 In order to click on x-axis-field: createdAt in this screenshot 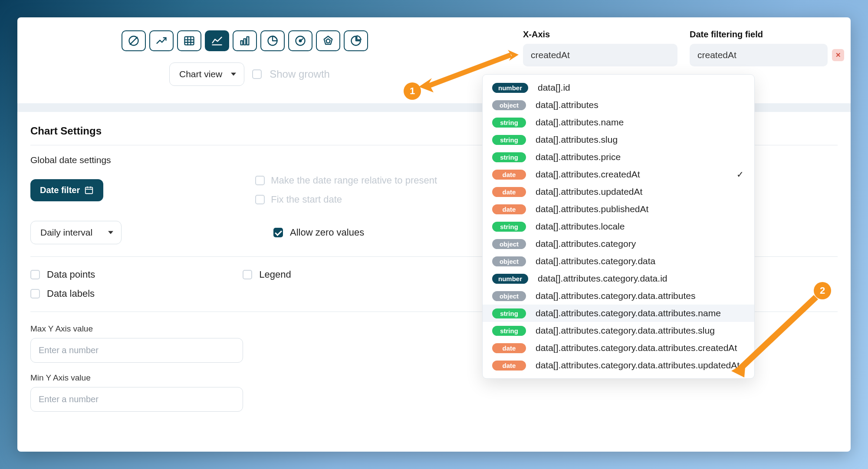, I will do `click(600, 55)`.